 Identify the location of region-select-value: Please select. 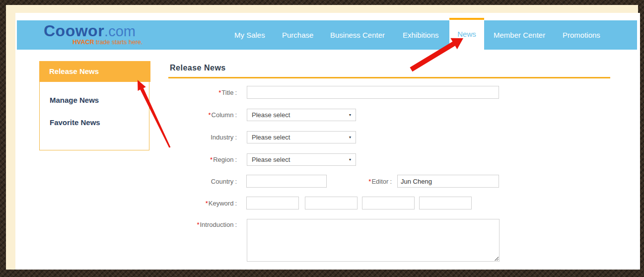
(271, 160).